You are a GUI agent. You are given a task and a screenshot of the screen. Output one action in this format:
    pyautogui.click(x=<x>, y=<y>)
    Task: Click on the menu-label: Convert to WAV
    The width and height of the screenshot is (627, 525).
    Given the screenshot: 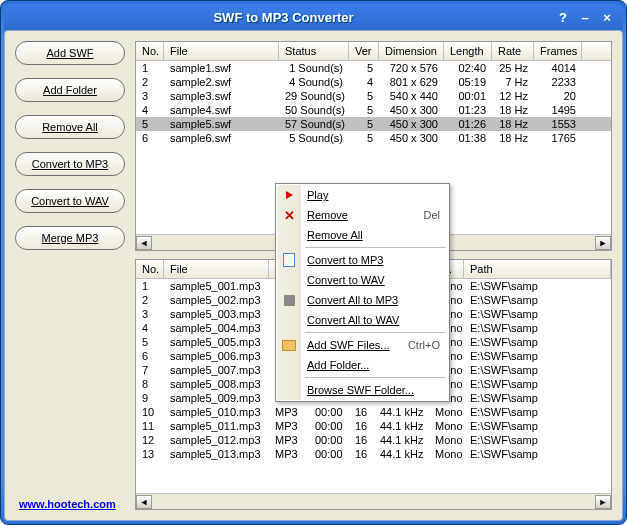 What is the action you would take?
    pyautogui.click(x=346, y=280)
    